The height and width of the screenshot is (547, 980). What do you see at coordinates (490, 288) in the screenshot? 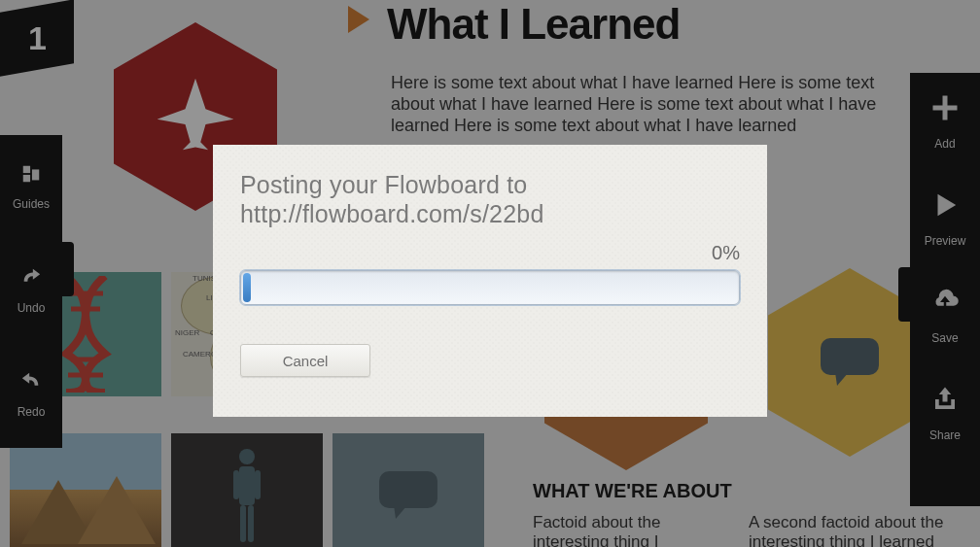
I see `progress-bar` at bounding box center [490, 288].